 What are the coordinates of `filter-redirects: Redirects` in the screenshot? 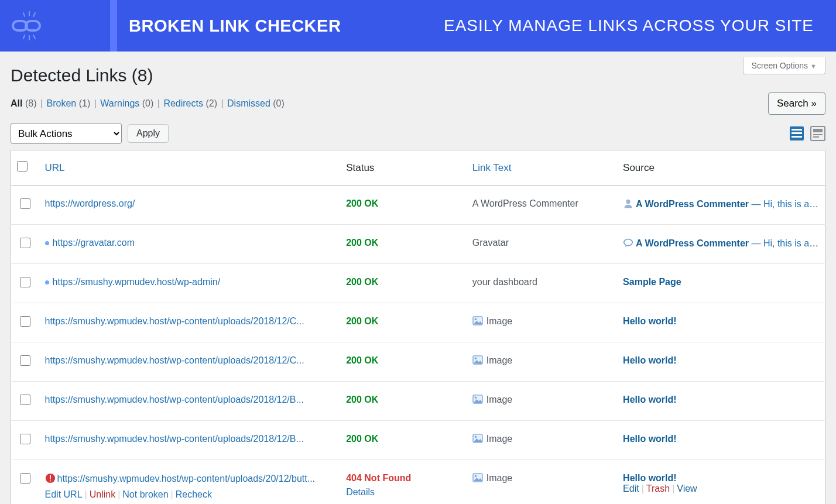 It's located at (183, 103).